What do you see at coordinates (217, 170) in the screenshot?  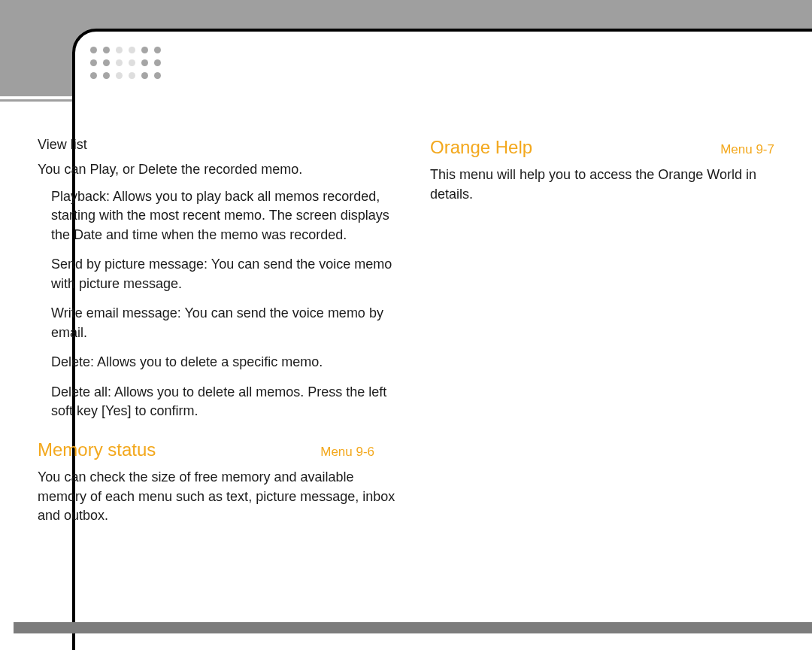 I see `view-list-intro: You can Play, or Delete the recorded mem…` at bounding box center [217, 170].